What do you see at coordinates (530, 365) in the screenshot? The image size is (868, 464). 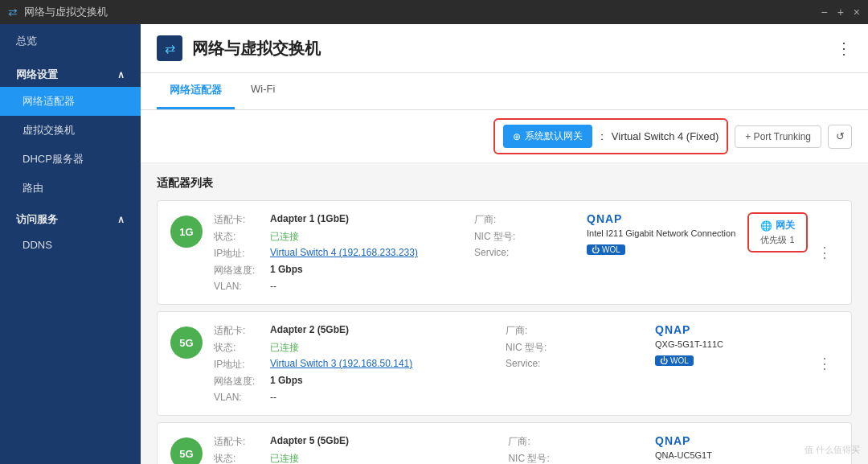 I see `service-label-2: Service:` at bounding box center [530, 365].